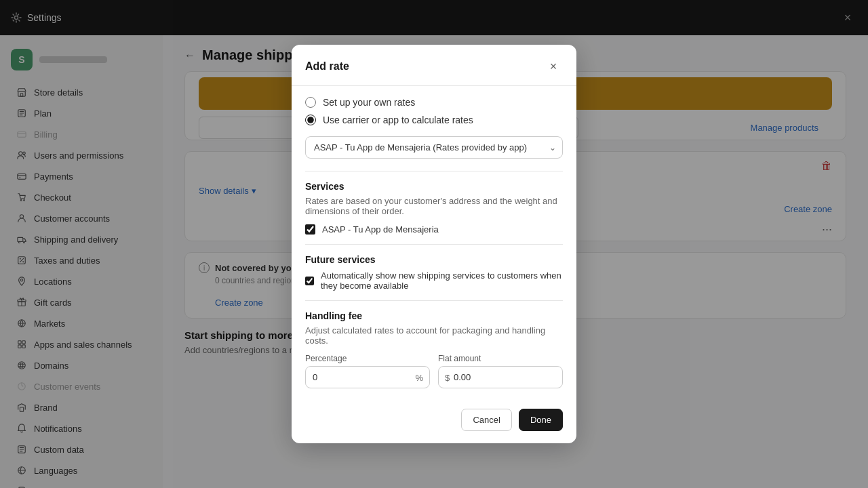 This screenshot has height=488, width=868. I want to click on service-checkbox-asap-input, so click(311, 229).